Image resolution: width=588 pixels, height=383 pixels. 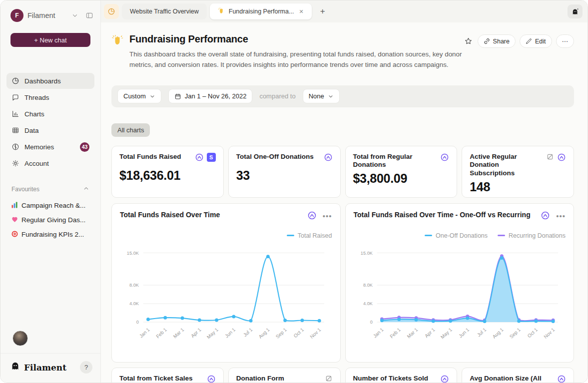 What do you see at coordinates (315, 333) in the screenshot?
I see `svg-text: Nov 1` at bounding box center [315, 333].